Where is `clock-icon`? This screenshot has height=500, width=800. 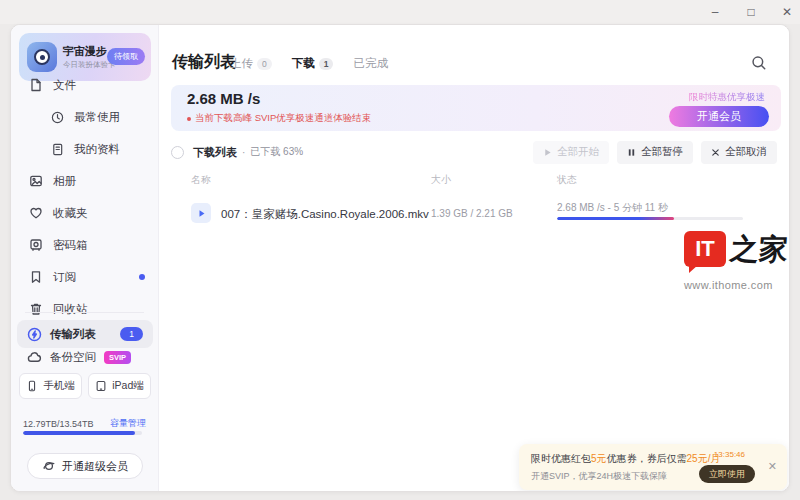 clock-icon is located at coordinates (58, 118).